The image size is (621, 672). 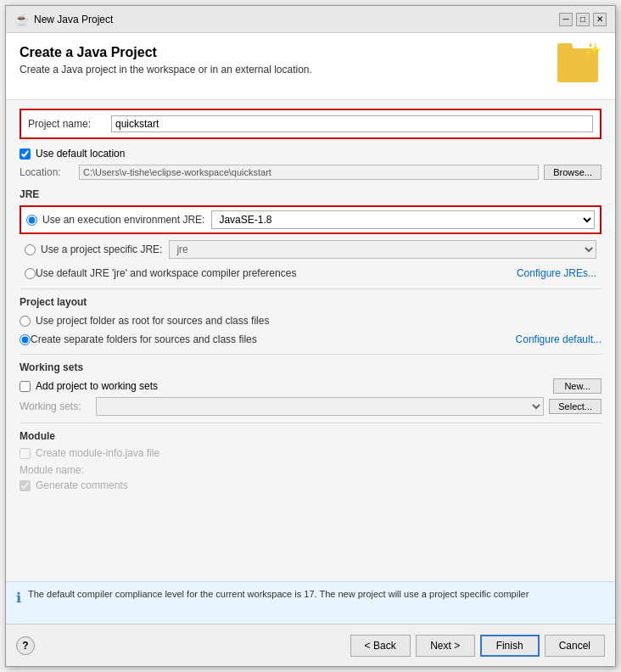 What do you see at coordinates (25, 646) in the screenshot?
I see `footer-left: ?` at bounding box center [25, 646].